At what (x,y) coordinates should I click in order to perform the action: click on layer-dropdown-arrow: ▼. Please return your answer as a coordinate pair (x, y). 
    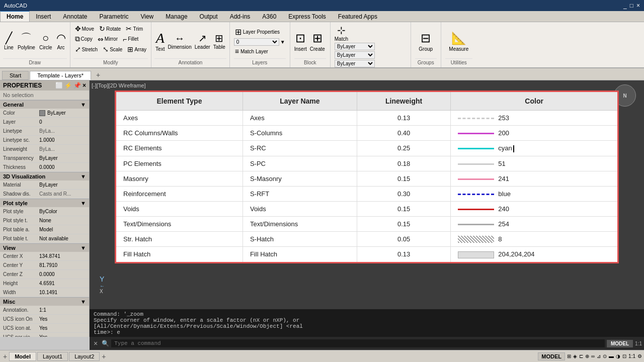
    Looking at the image, I should click on (283, 42).